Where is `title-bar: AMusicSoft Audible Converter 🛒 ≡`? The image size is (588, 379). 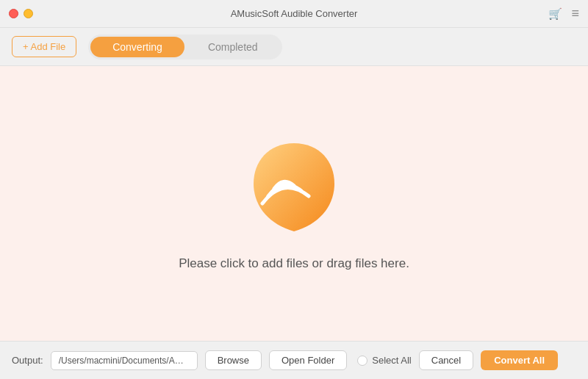
title-bar: AMusicSoft Audible Converter 🛒 ≡ is located at coordinates (294, 14).